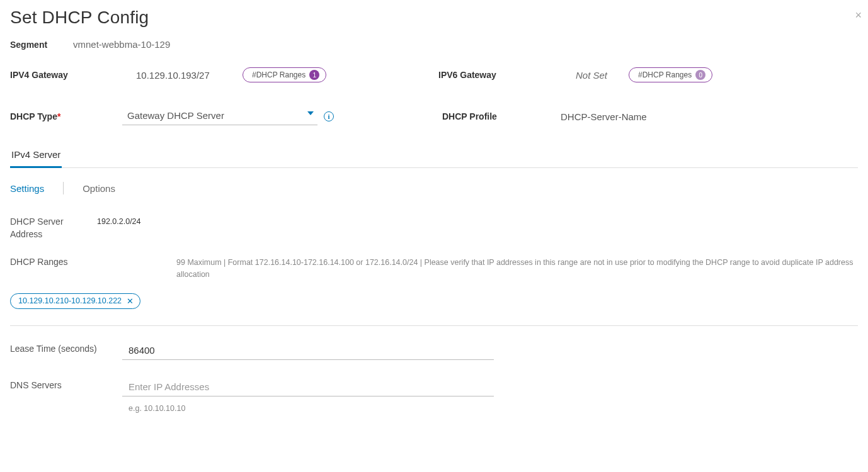 This screenshot has height=472, width=868. What do you see at coordinates (285, 75) in the screenshot?
I see `ipv4-dhcp-ranges-badge: #DHCP Ranges 1` at bounding box center [285, 75].